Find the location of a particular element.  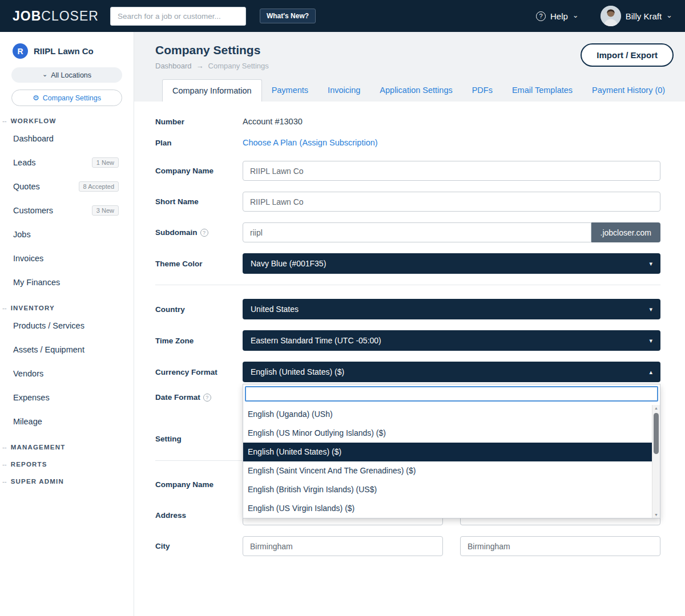

sidebar-item-label: Dashboard is located at coordinates (33, 139).